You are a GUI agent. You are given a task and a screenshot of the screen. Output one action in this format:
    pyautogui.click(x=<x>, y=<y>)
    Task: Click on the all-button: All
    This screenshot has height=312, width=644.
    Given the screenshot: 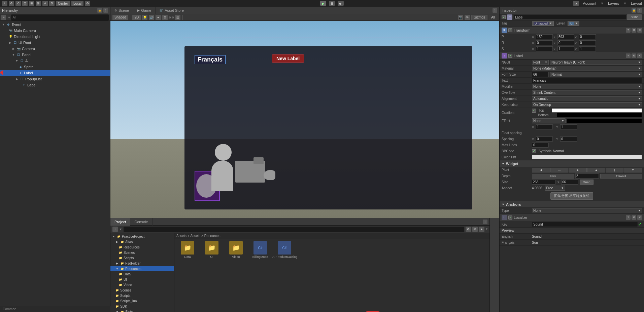 What is the action you would take?
    pyautogui.click(x=493, y=17)
    